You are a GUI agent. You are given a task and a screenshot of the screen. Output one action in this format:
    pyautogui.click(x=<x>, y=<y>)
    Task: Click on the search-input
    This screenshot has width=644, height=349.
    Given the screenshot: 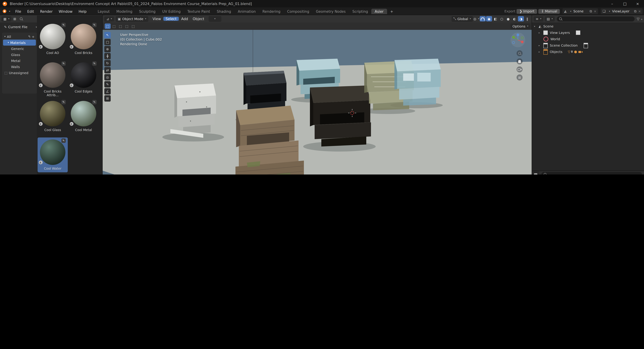 What is the action you would take?
    pyautogui.click(x=596, y=19)
    